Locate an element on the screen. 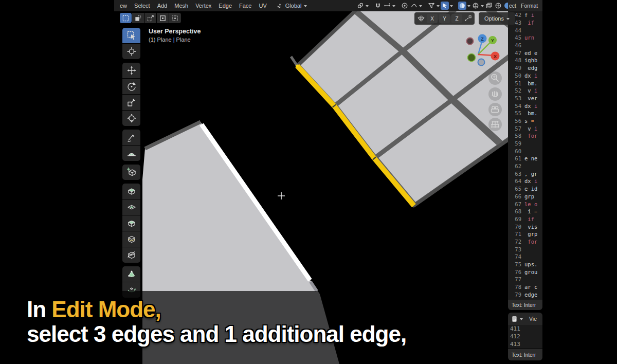 The width and height of the screenshot is (617, 364). mirror-y-button: Y is located at coordinates (444, 19).